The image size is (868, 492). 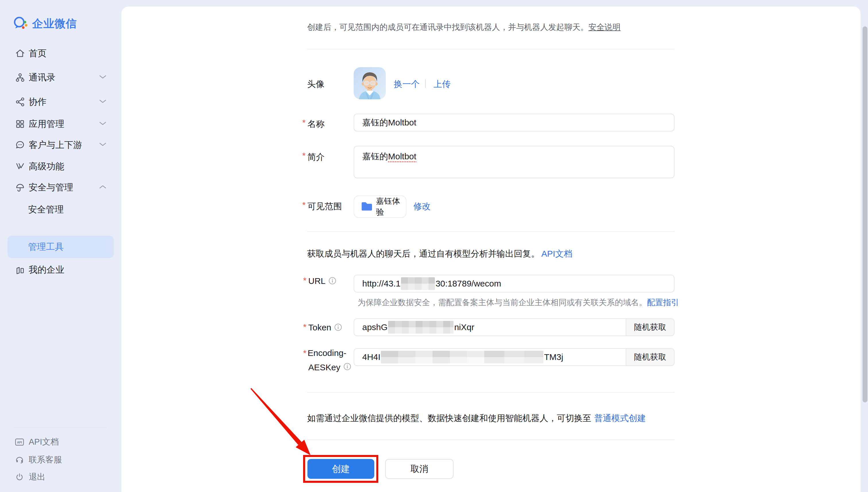 I want to click on url-helper-text: 为保障企业数据安全，需配置备案主体与当前企业主体相同或有关联关系的域名。, so click(x=502, y=302).